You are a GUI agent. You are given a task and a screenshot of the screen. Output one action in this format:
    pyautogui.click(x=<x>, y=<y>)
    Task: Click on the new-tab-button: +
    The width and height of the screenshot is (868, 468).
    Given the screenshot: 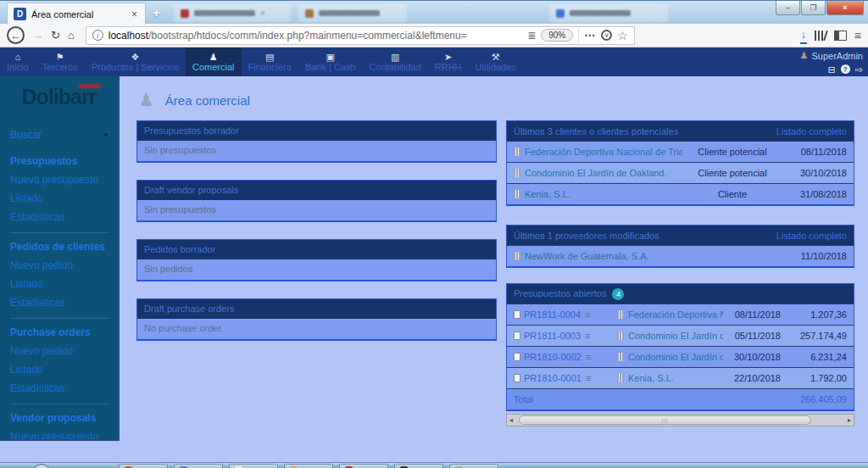 What is the action you would take?
    pyautogui.click(x=156, y=12)
    